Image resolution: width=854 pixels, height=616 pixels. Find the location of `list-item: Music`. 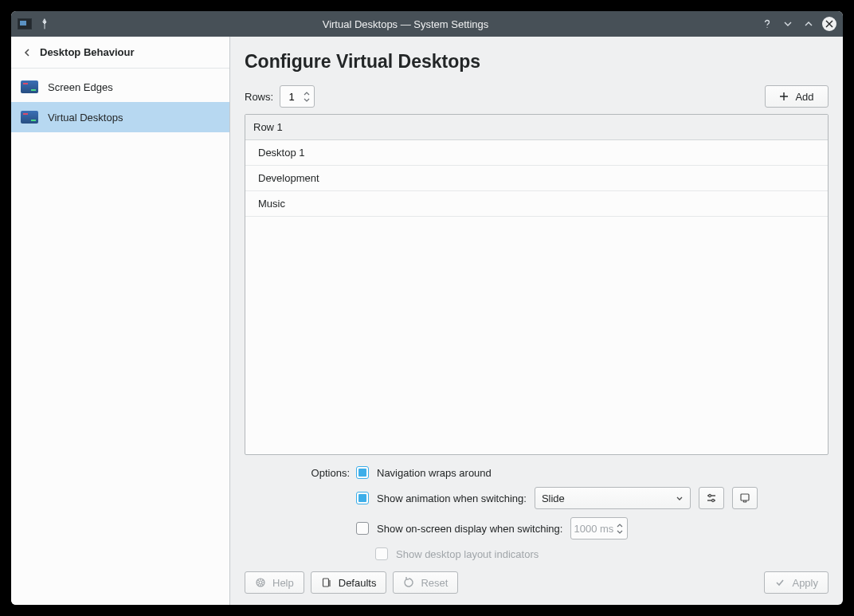

list-item: Music is located at coordinates (537, 204).